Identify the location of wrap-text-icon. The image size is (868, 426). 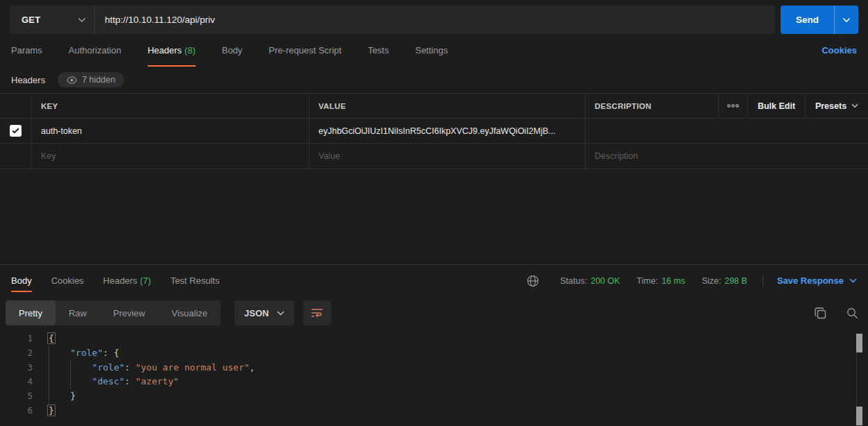
(317, 313).